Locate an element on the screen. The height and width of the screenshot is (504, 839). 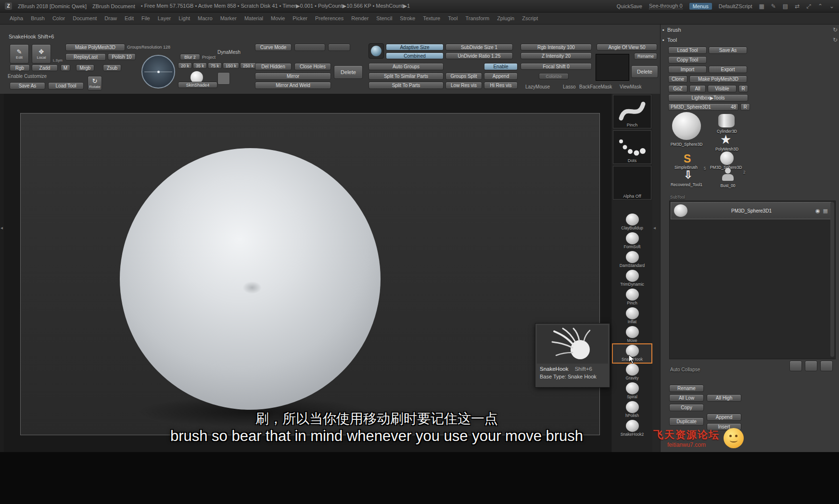
palette-icon: ▤ is located at coordinates (785, 6).